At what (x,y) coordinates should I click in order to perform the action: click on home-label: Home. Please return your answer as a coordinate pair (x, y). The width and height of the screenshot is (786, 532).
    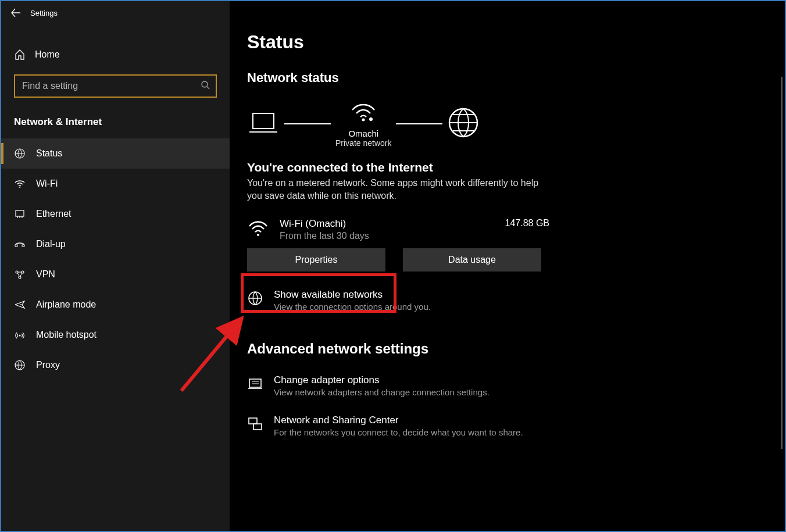
    Looking at the image, I should click on (48, 55).